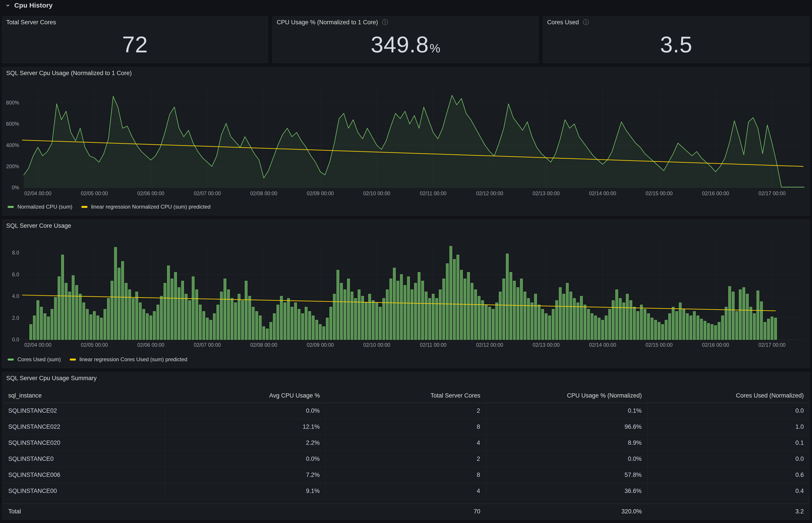 The image size is (812, 523). Describe the element at coordinates (40, 207) in the screenshot. I see `legend-item: Normalized CPU (sum)` at that location.